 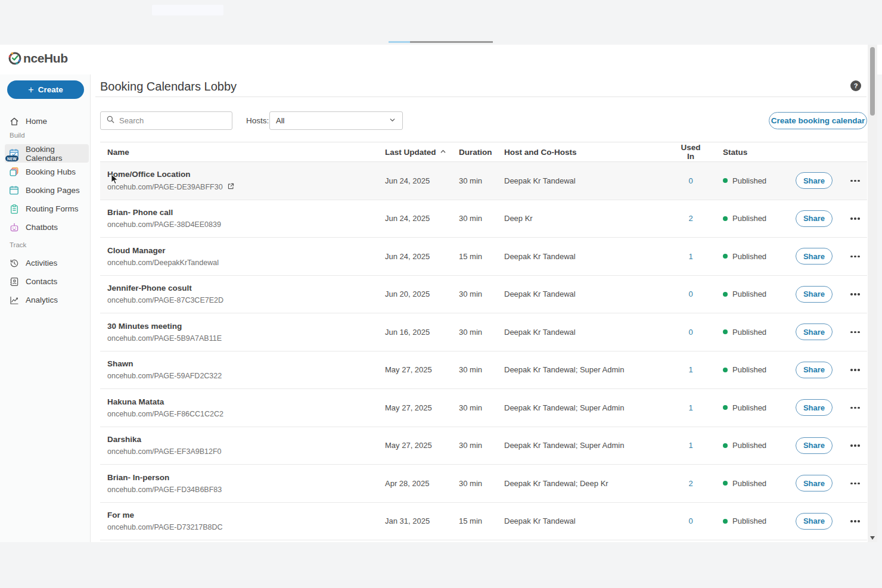 I want to click on calendar-url-link: oncehub.com/PAGE-EF3A9B12F0, so click(x=164, y=452).